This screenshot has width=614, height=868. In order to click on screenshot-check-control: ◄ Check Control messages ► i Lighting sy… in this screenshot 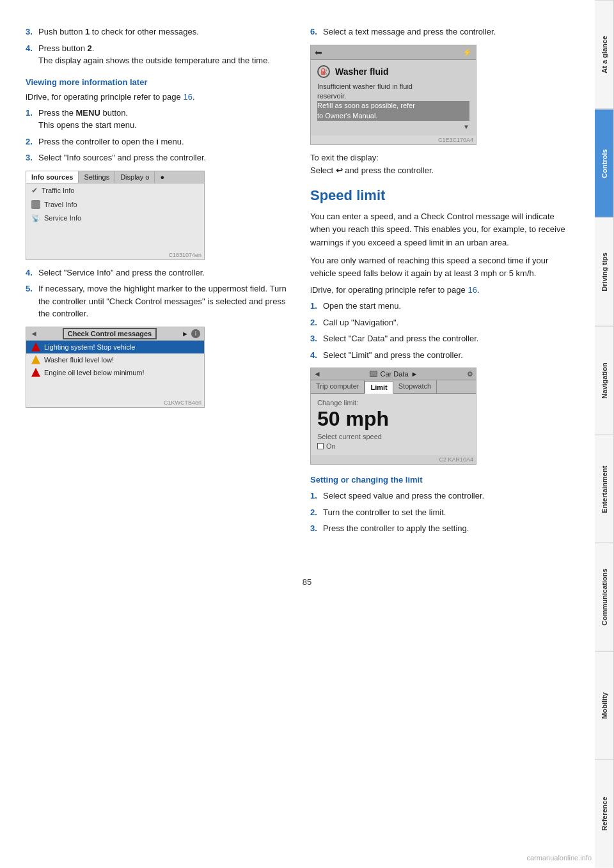, I will do `click(115, 367)`.